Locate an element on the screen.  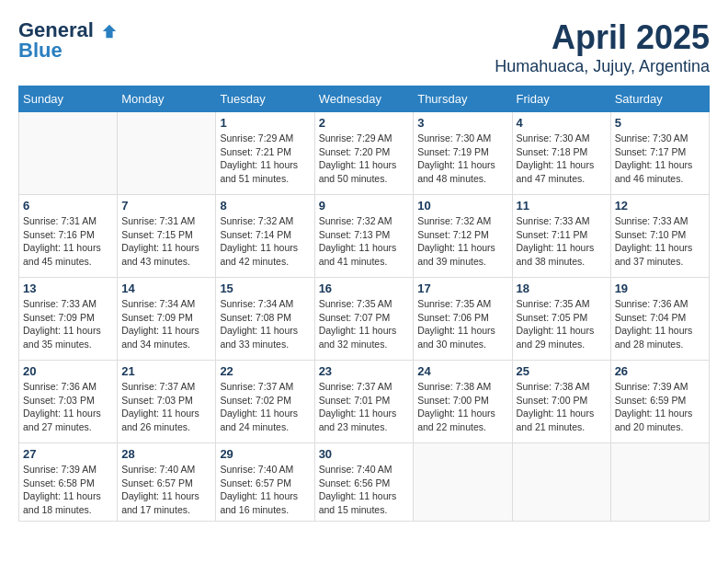
calendar-cell: 26Sunrise: 7:39 AM Sunset: 6:59 PM Dayli… is located at coordinates (660, 402).